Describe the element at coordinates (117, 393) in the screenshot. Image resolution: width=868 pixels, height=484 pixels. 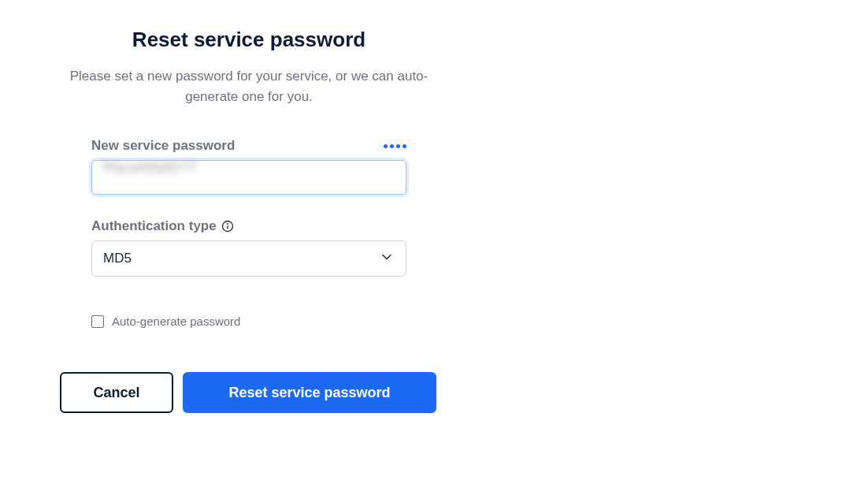
I see `cancel-button: Cancel` at that location.